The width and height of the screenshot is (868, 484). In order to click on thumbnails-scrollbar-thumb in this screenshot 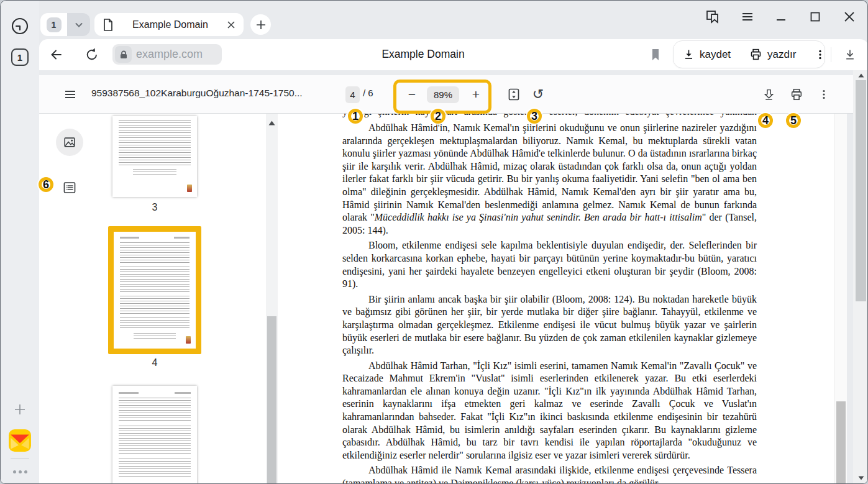, I will do `click(272, 400)`.